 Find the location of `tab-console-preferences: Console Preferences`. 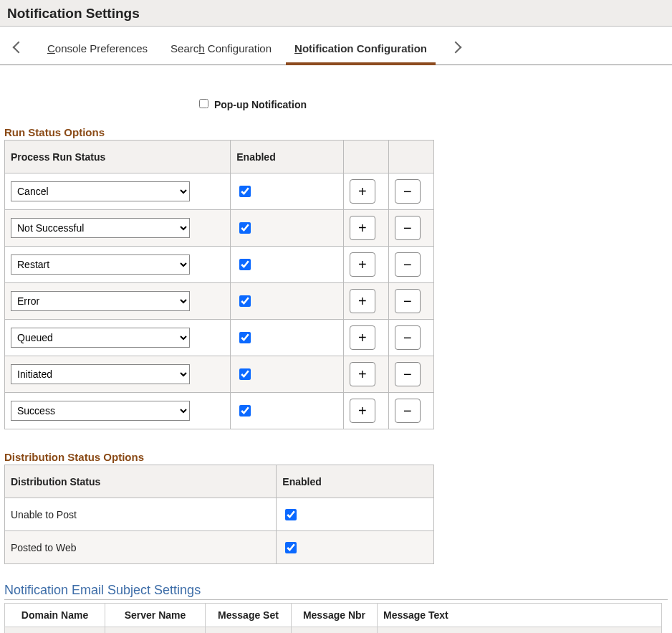

tab-console-preferences: Console Preferences is located at coordinates (97, 50).